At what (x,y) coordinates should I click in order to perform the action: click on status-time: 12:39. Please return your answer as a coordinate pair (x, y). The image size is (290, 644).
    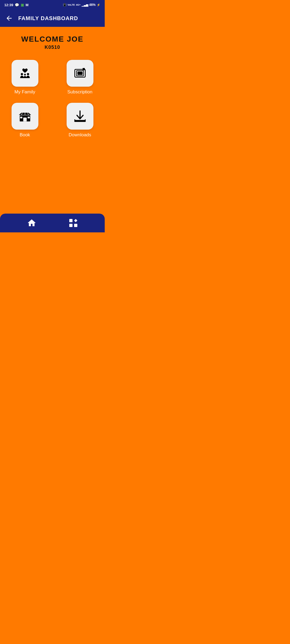
    Looking at the image, I should click on (9, 5).